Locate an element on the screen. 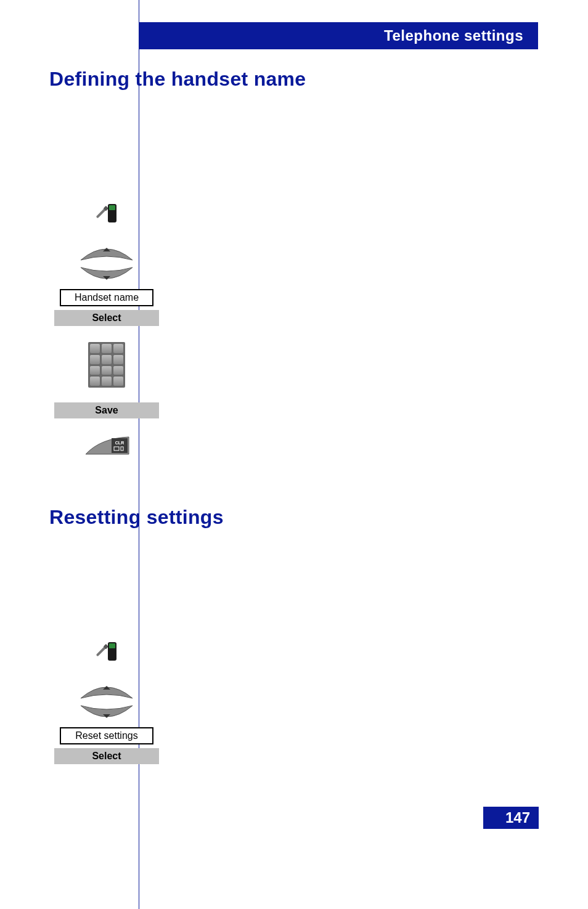 This screenshot has height=909, width=588. header-title: Telephone settings is located at coordinates (454, 36).